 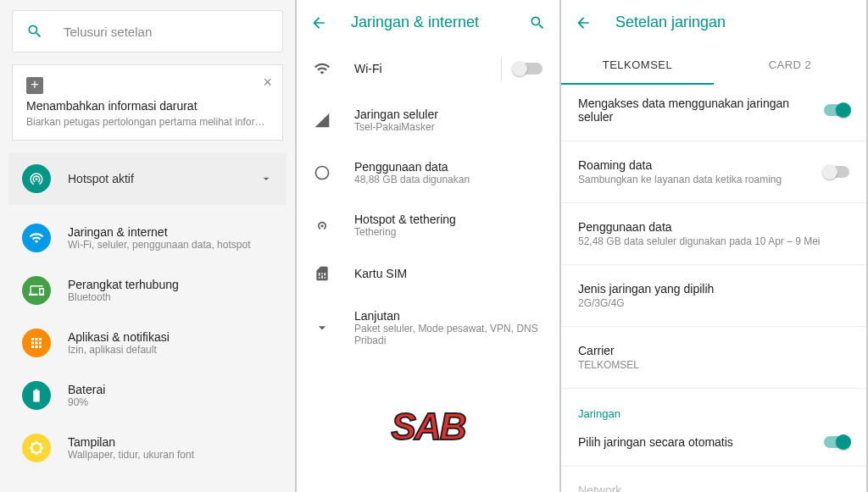 What do you see at coordinates (714, 408) in the screenshot?
I see `section-jaringan: Jaringan` at bounding box center [714, 408].